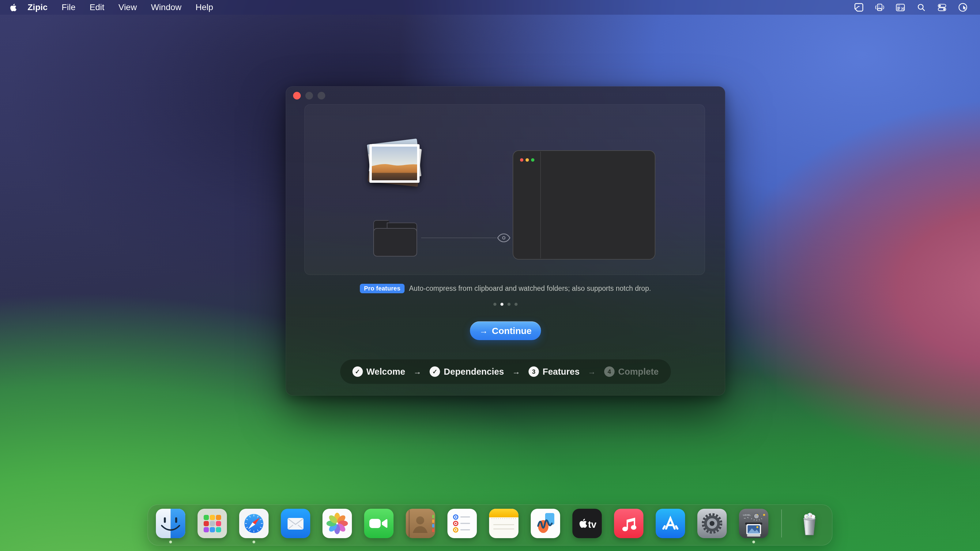 This screenshot has height=551, width=980. What do you see at coordinates (205, 8) in the screenshot?
I see `menu-help: Help` at bounding box center [205, 8].